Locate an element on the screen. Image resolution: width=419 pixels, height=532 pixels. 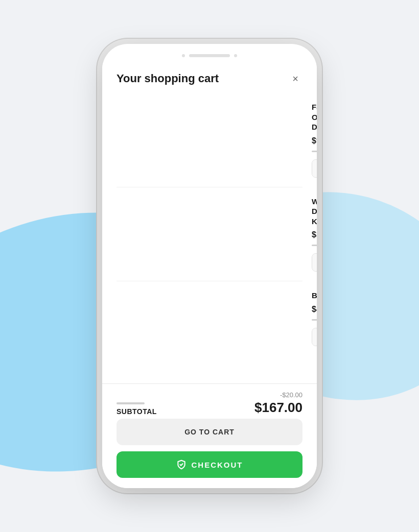
subtotal-left: SUBTOTAL is located at coordinates (137, 409).